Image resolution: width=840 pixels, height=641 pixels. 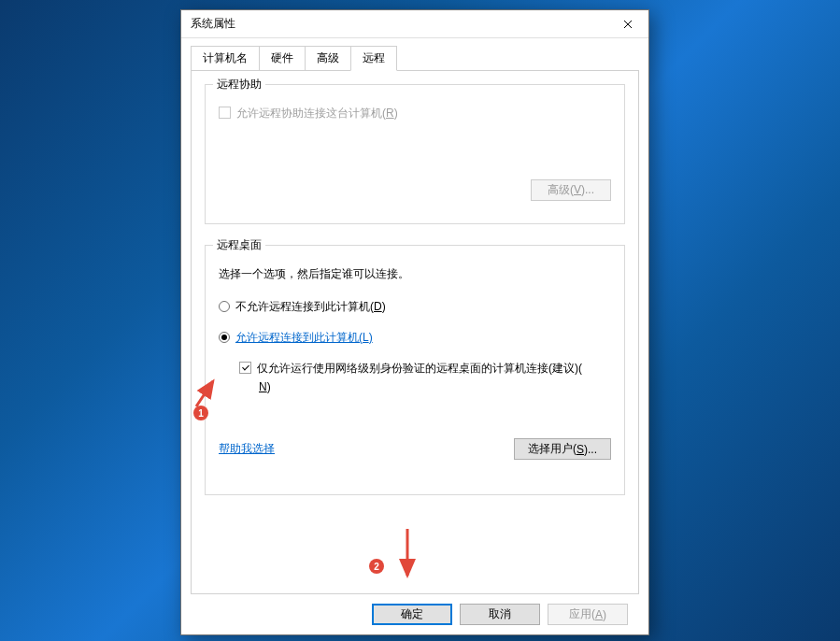 I want to click on group-remote-desktop-title: 远程桌面, so click(x=239, y=245).